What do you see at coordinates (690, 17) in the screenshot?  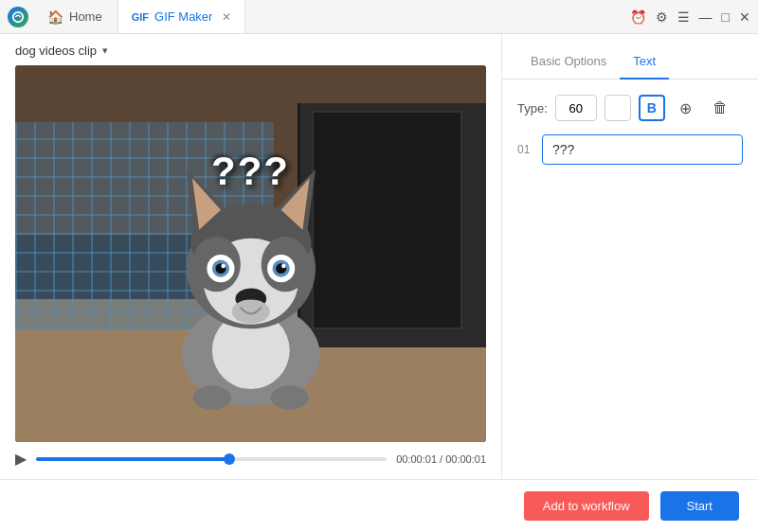 I see `window-controls: ⏰ ⚙ ☰ — □ ✕` at bounding box center [690, 17].